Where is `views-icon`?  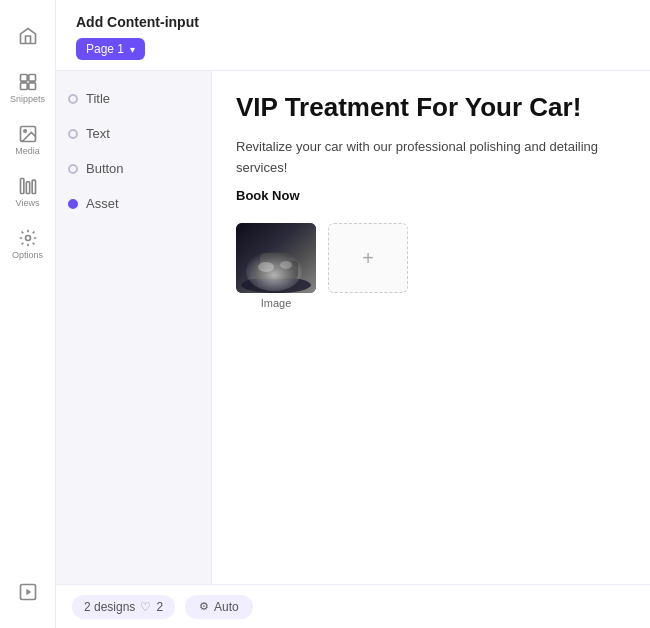 views-icon is located at coordinates (28, 186).